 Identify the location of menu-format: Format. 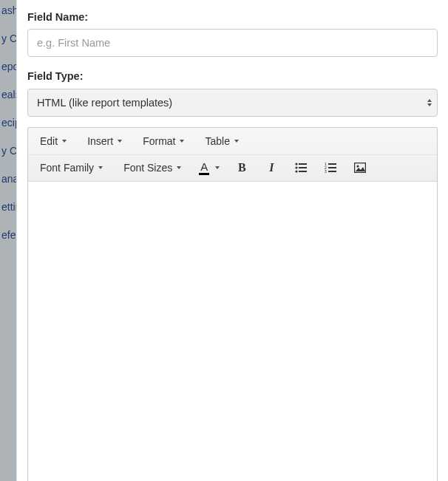
(163, 141).